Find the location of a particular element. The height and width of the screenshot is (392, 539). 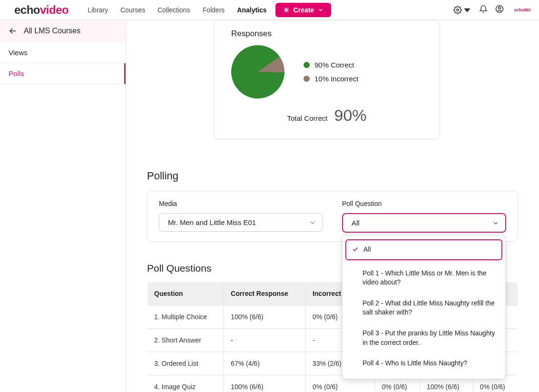

total-correct-line: Total Correct 90% is located at coordinates (327, 115).